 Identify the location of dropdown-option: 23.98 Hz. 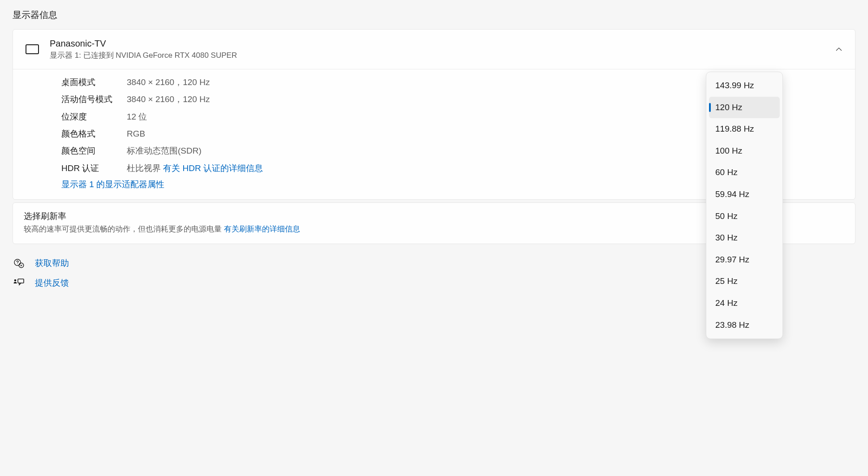
(744, 325).